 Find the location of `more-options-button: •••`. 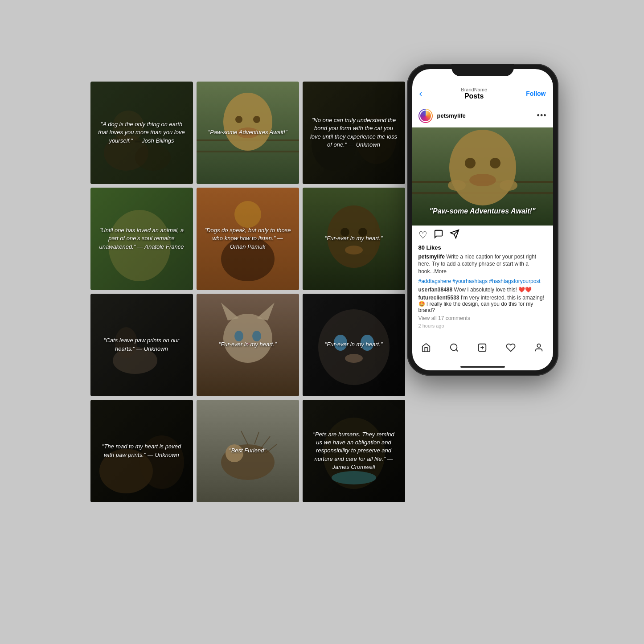

more-options-button: ••• is located at coordinates (542, 116).